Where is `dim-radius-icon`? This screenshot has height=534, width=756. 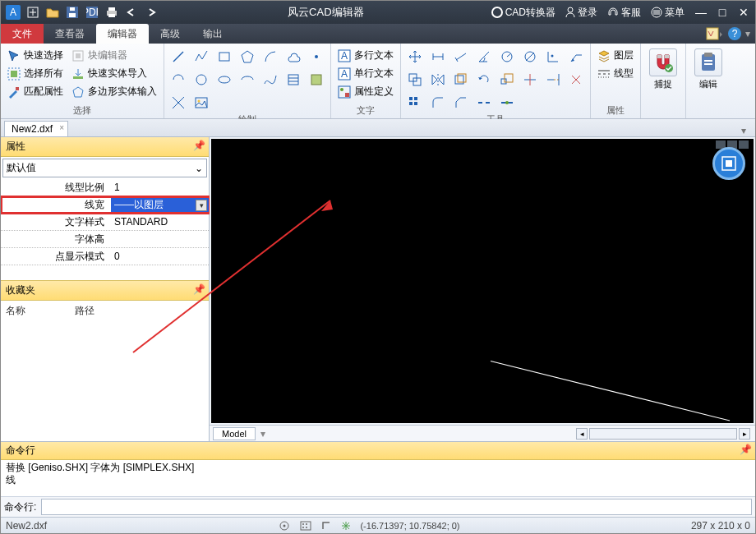 dim-radius-icon is located at coordinates (507, 57).